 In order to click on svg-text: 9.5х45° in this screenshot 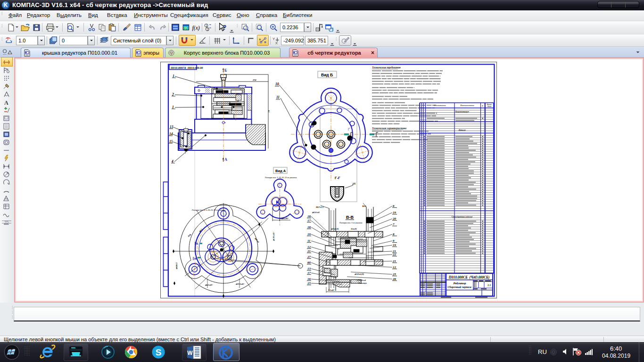, I will do `click(331, 290)`.